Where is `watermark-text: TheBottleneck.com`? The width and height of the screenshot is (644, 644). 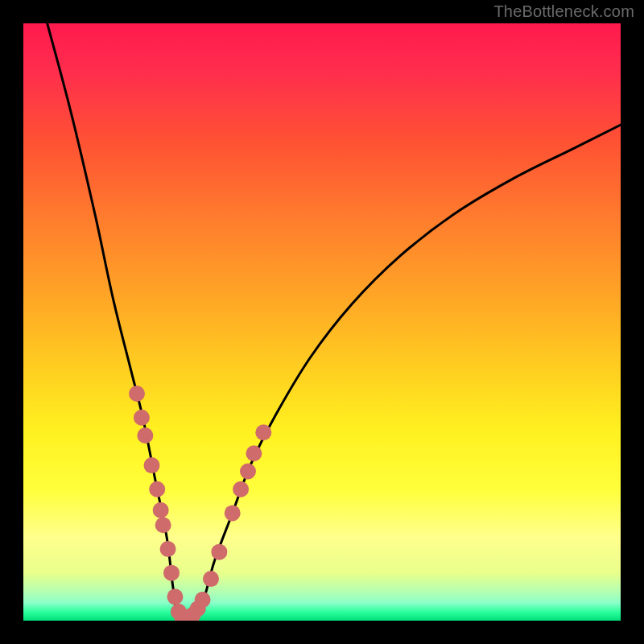 watermark-text: TheBottleneck.com is located at coordinates (564, 11).